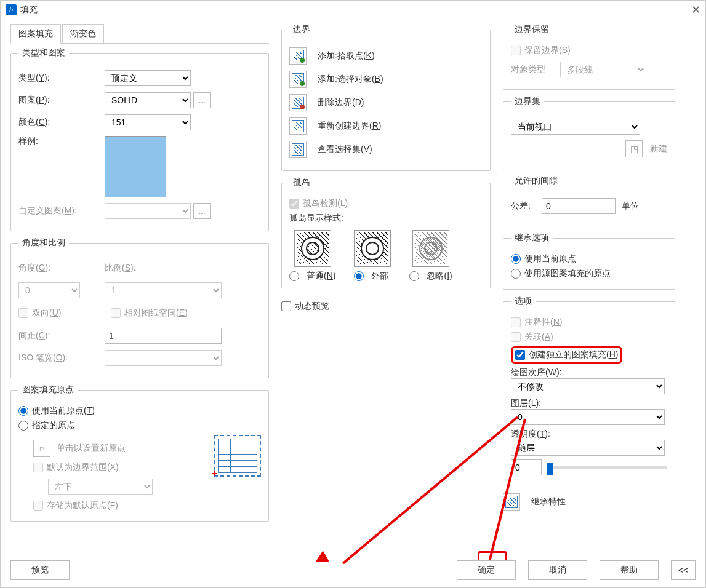 The width and height of the screenshot is (706, 588). What do you see at coordinates (23, 313) in the screenshot?
I see `bidir-checkbox` at bounding box center [23, 313].